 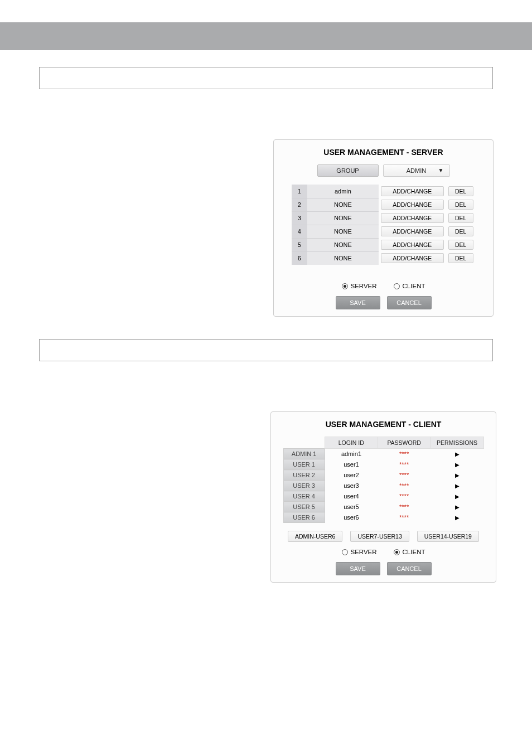 I want to click on login-id-cell: user4, so click(x=351, y=496).